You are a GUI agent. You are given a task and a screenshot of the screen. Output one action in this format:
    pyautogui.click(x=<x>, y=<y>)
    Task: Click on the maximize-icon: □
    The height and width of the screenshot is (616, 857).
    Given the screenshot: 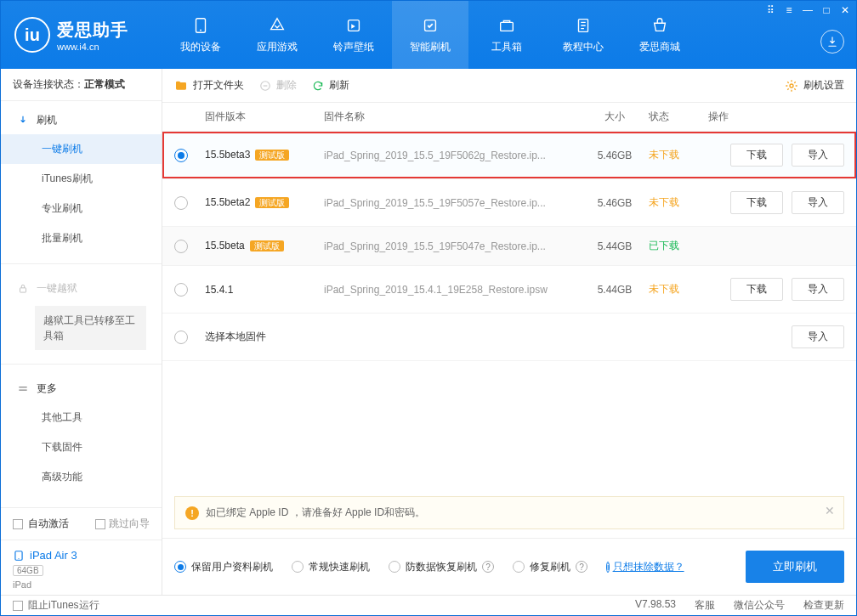 What is the action you would take?
    pyautogui.click(x=826, y=10)
    